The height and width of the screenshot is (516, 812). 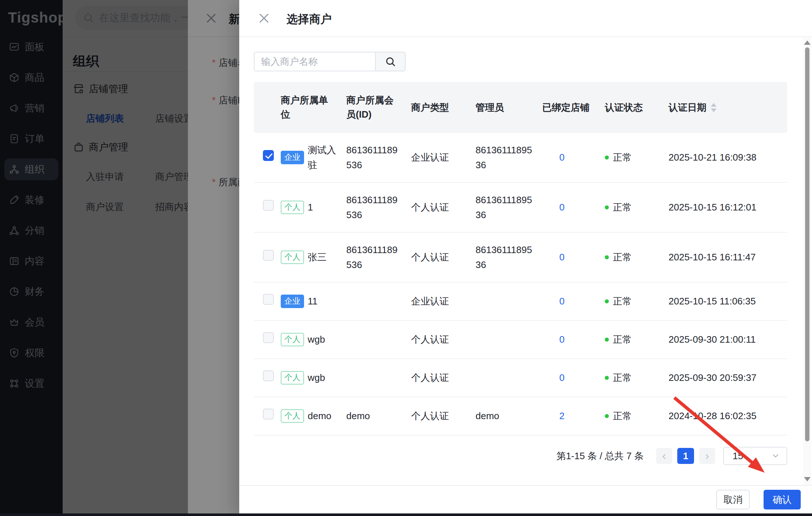 What do you see at coordinates (521, 302) in the screenshot?
I see `table-row: 企业 11 企业认证 0 正常 2025-10-15 11:06:35` at bounding box center [521, 302].